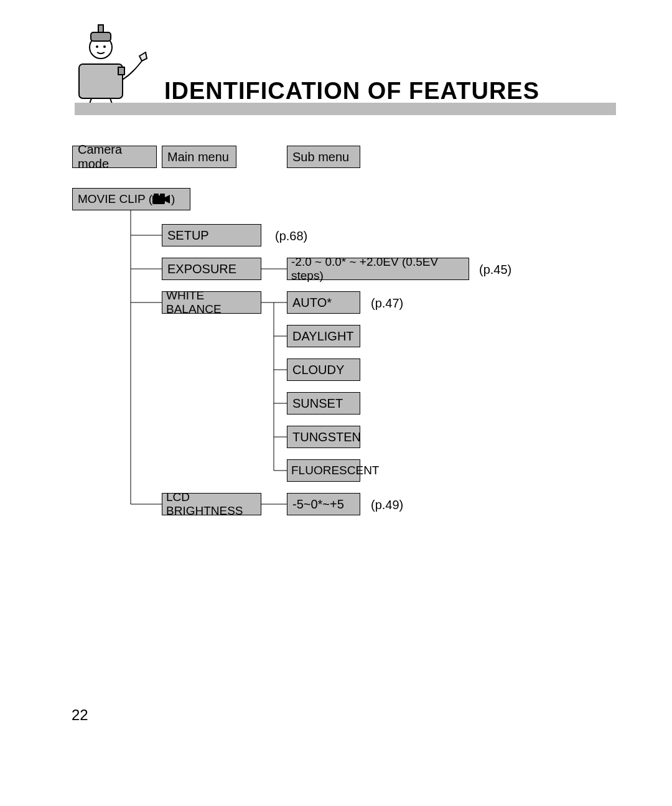 The height and width of the screenshot is (806, 672). I want to click on mode-suffix: ), so click(173, 199).